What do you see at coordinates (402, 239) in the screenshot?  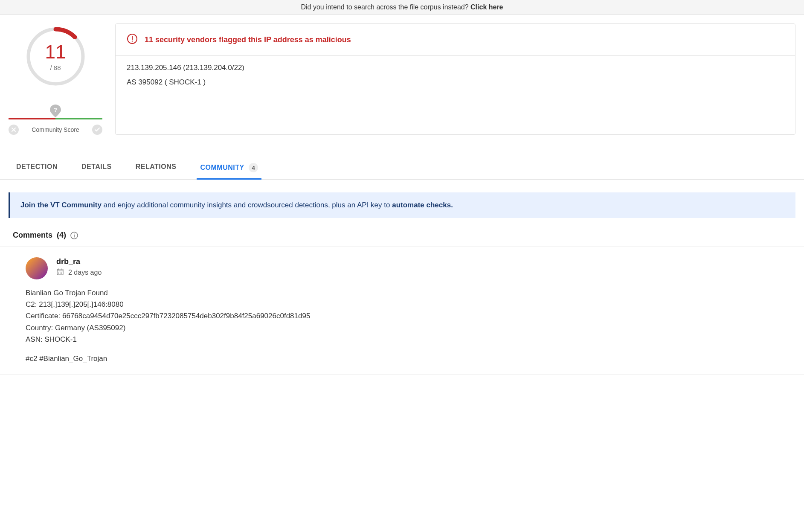 I see `comments-header: Comments (4)` at bounding box center [402, 239].